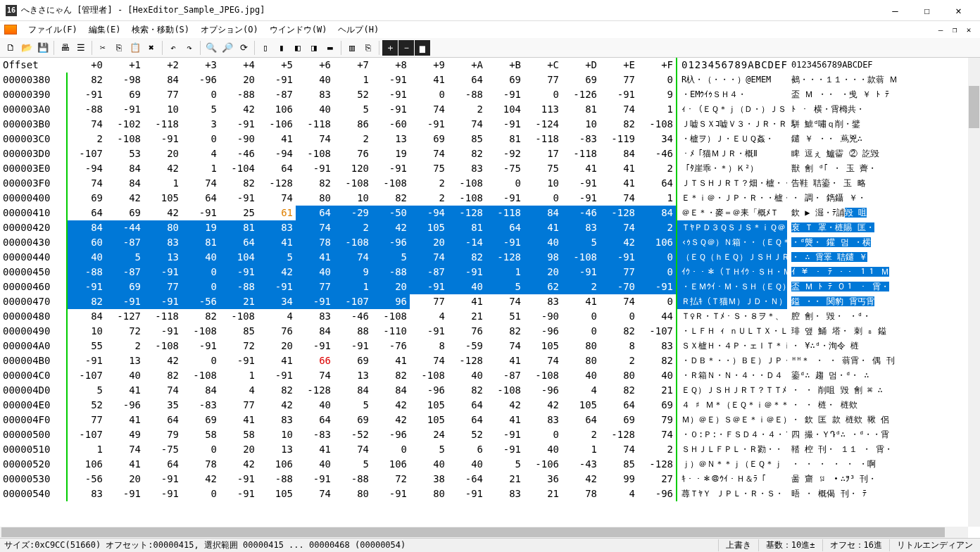  I want to click on ascii-cell: ・ＬＦＨ ｨ ｎＵＬＴＸ・ＬＲ ＬＦＲ・, so click(731, 331).